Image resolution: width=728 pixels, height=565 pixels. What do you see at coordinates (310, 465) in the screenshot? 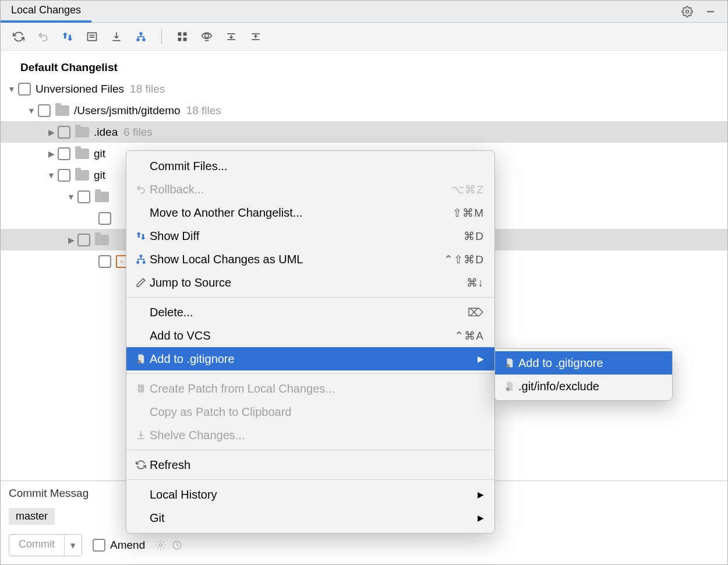
I see `menu-refresh: Refresh` at bounding box center [310, 465].